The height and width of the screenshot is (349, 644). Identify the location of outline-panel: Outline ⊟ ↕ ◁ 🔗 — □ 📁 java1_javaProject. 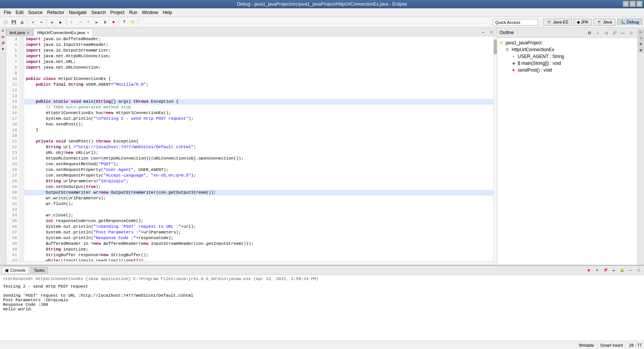
(567, 146).